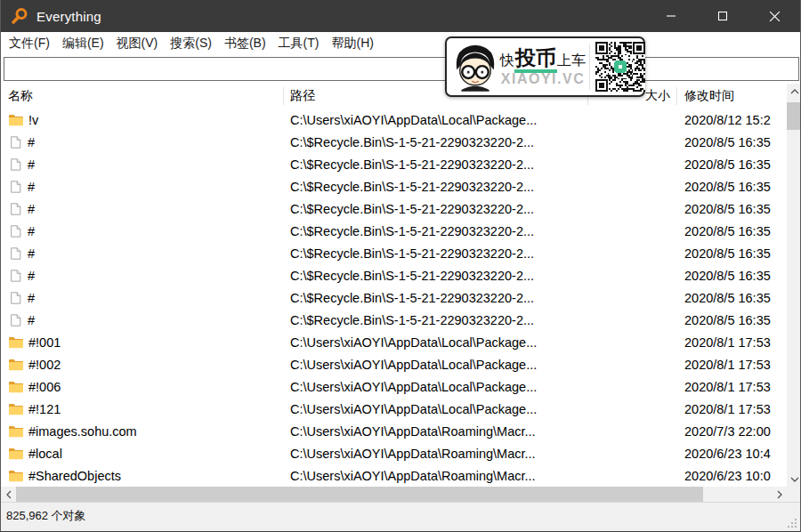  Describe the element at coordinates (571, 60) in the screenshot. I see `watermark-text-post: 上车` at that location.